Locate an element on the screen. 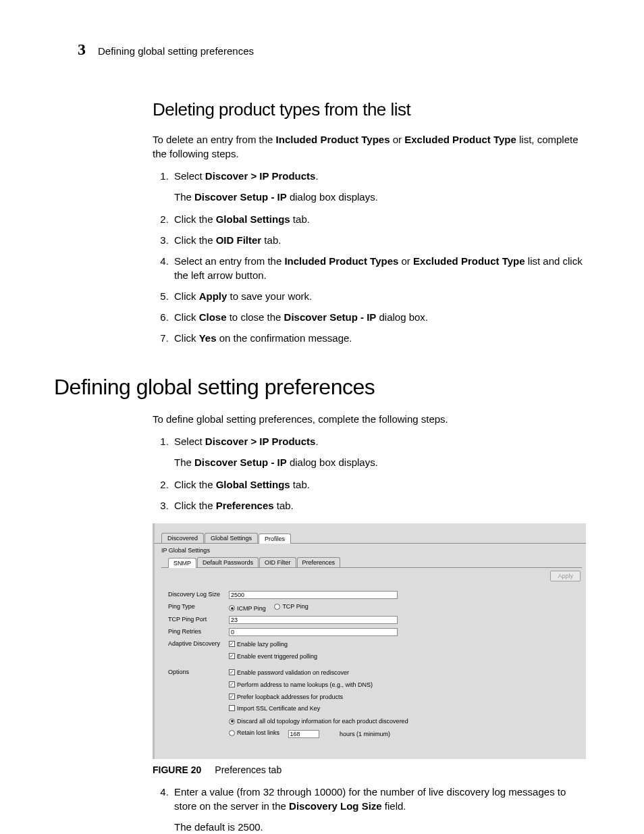 The width and height of the screenshot is (644, 834). label-tcp-ping-port: TCP Ping Port is located at coordinates (198, 619).